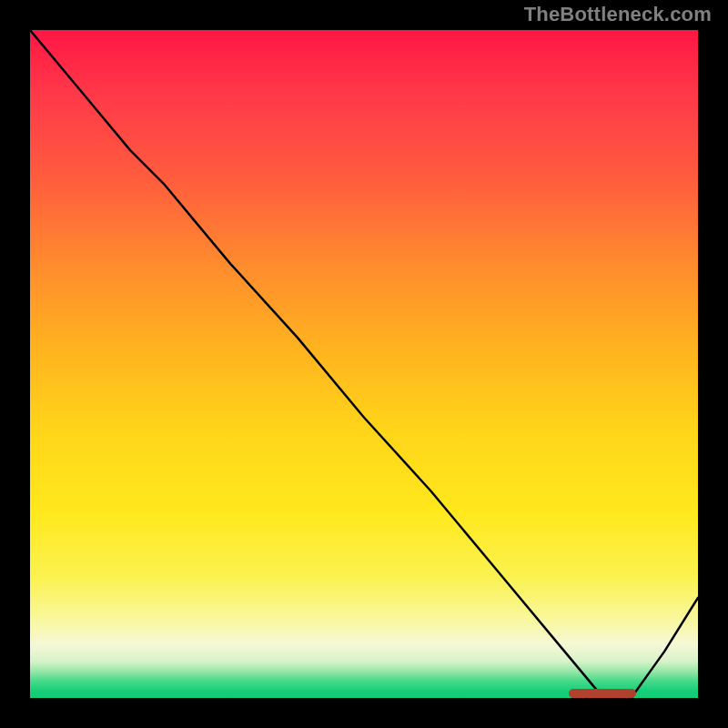 The width and height of the screenshot is (728, 728). I want to click on optimal-range-marker, so click(602, 693).